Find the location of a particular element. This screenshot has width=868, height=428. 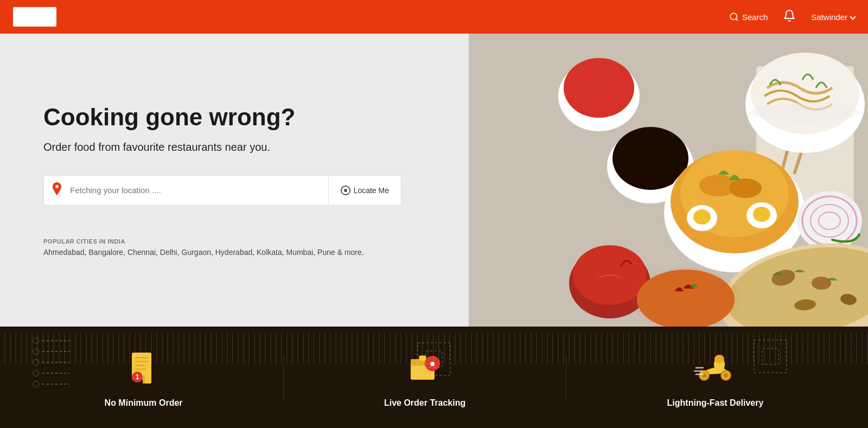

locate-me-button: Locate Me is located at coordinates (365, 190).